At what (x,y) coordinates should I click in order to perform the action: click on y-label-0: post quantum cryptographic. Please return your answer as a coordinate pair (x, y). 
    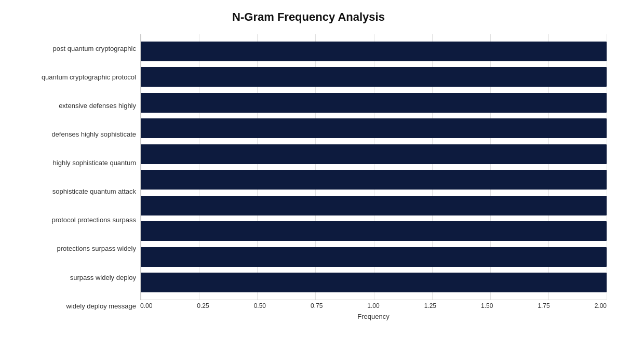
    Looking at the image, I should click on (73, 49).